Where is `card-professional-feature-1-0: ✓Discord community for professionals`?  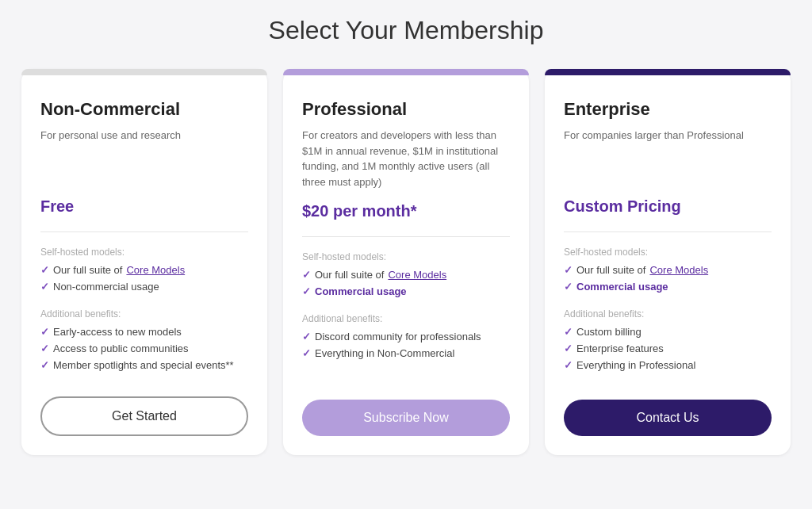
card-professional-feature-1-0: ✓Discord community for professionals is located at coordinates (406, 336).